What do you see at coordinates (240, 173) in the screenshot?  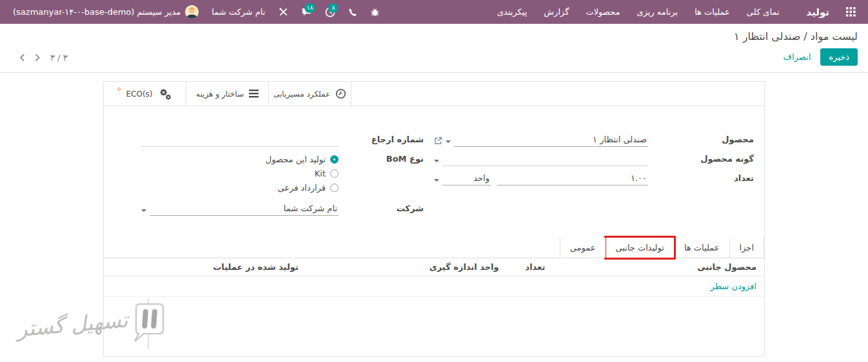 I see `bom-type-radio-group: تولید این محصول Kit قرارداد فرعی` at bounding box center [240, 173].